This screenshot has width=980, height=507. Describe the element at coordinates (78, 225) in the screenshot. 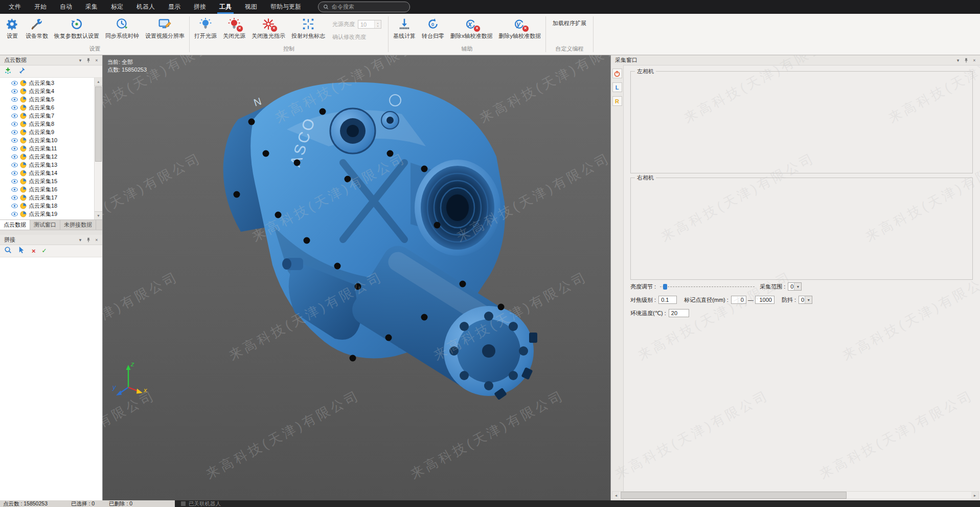

I see `panel-tab: 未拼接数据` at that location.